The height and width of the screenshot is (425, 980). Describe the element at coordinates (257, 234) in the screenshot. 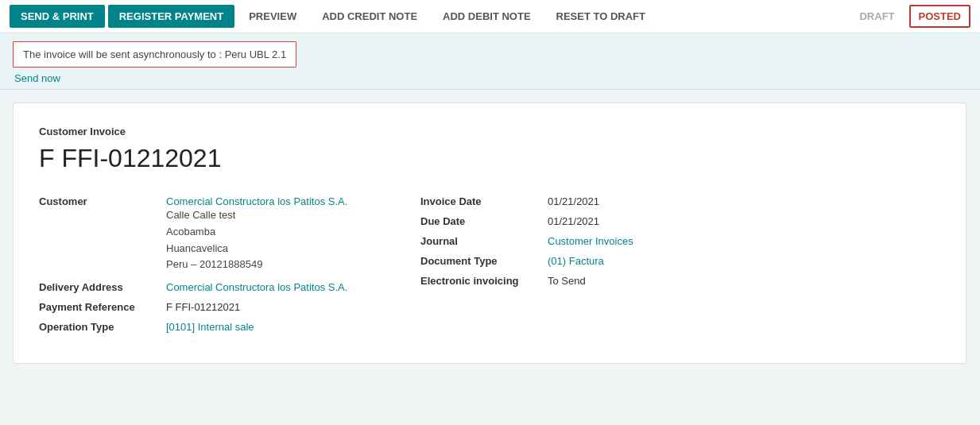

I see `customer-value: Comercial Constructora los Patitos S.A. …` at that location.